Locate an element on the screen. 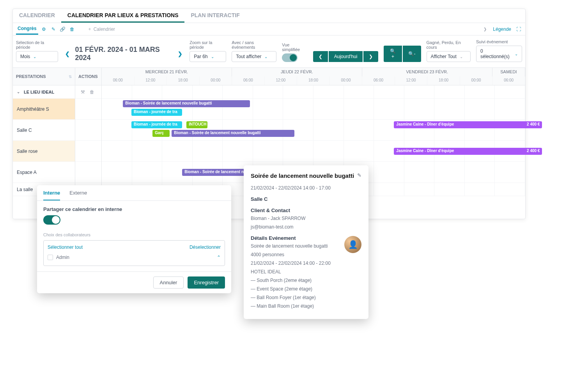 This screenshot has width=588, height=365. event-detail-popover: Soirée de lancement nouvelle bugatti ✎ 2… is located at coordinates (306, 242).